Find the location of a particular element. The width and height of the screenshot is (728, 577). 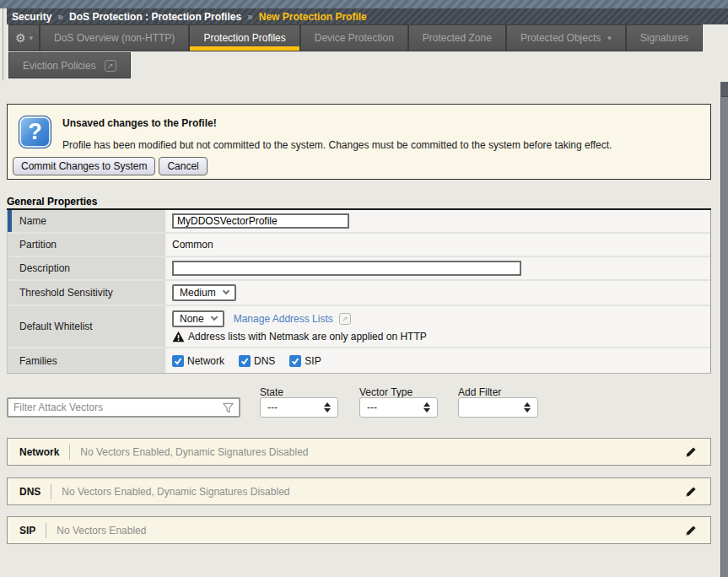

section-name: SIP is located at coordinates (27, 531).